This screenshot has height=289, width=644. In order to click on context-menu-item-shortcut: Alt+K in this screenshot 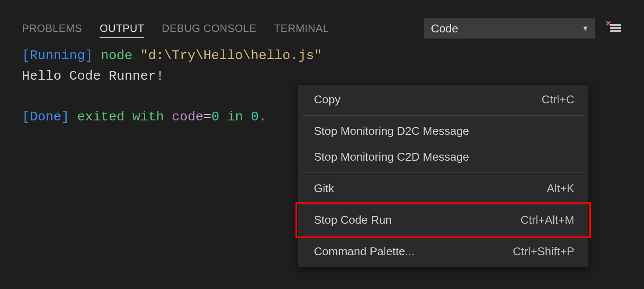, I will do `click(560, 188)`.